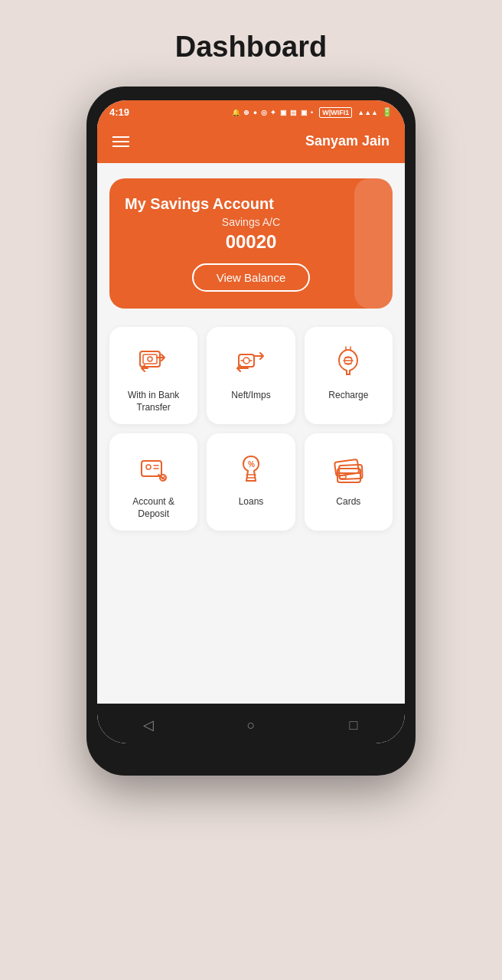  What do you see at coordinates (348, 502) in the screenshot?
I see `menu-label-cards: Cards` at bounding box center [348, 502].